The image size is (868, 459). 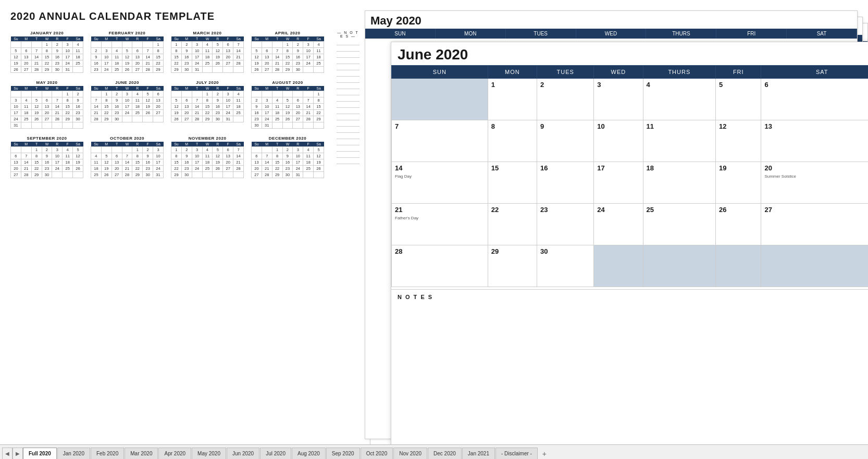 What do you see at coordinates (207, 157) in the screenshot?
I see `mini-cal-november-2020: NOVEMBER 2020SuMTWRFSa123456789101112131…` at bounding box center [207, 157].